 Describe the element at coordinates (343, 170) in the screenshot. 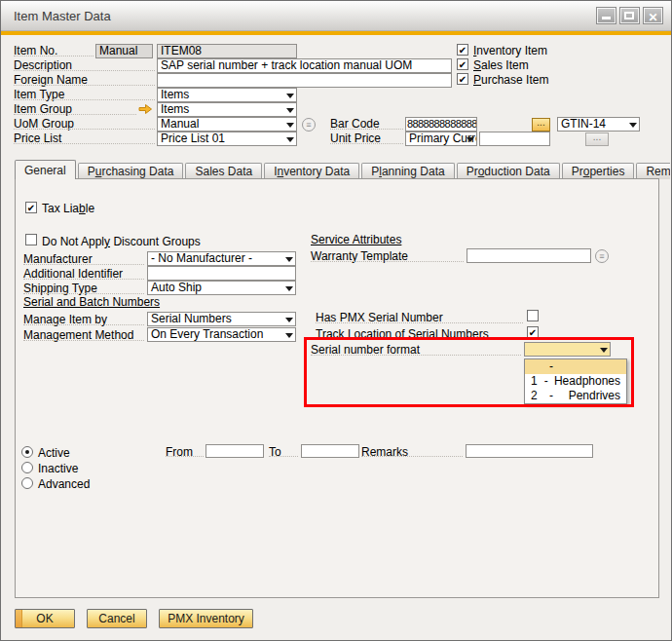

I see `tab-bar: General Purchasing Data Sales Data Inven…` at that location.